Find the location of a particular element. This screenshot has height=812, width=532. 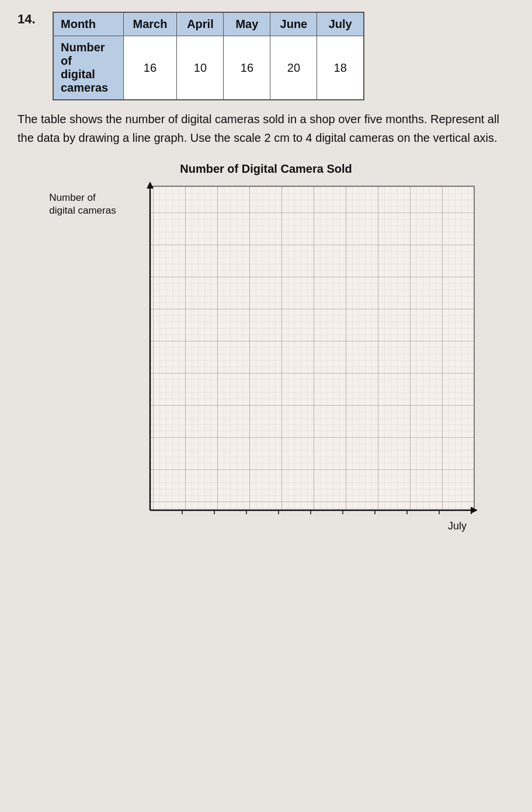

col-header-july: July is located at coordinates (340, 25).